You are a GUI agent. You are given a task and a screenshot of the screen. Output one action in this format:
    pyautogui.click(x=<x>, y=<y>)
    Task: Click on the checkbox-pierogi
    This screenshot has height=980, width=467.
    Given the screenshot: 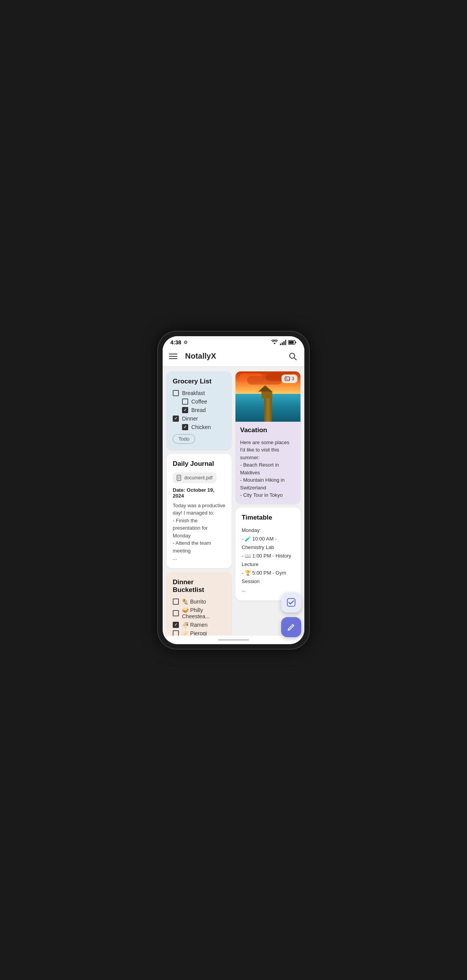 What is the action you would take?
    pyautogui.click(x=176, y=633)
    